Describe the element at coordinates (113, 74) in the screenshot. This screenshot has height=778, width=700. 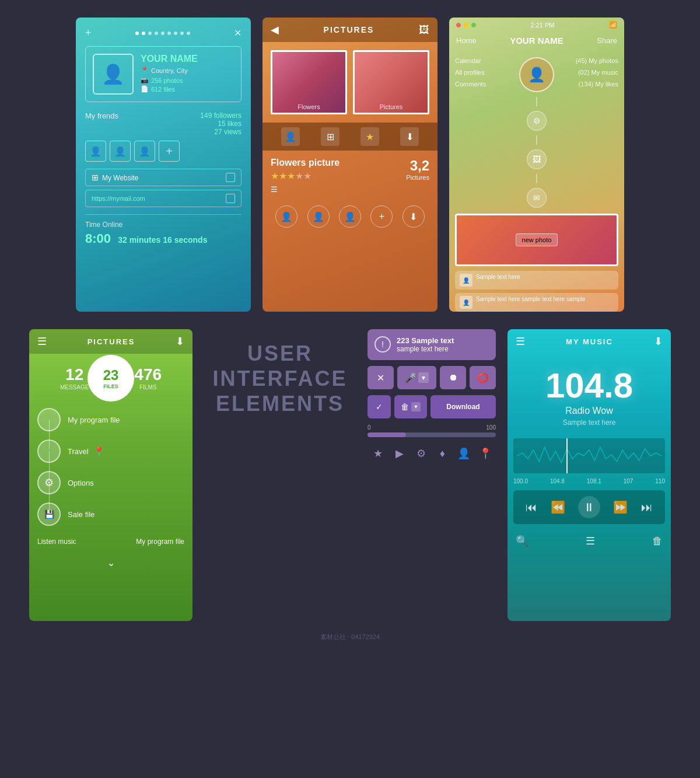
I see `avatar: 👤` at that location.